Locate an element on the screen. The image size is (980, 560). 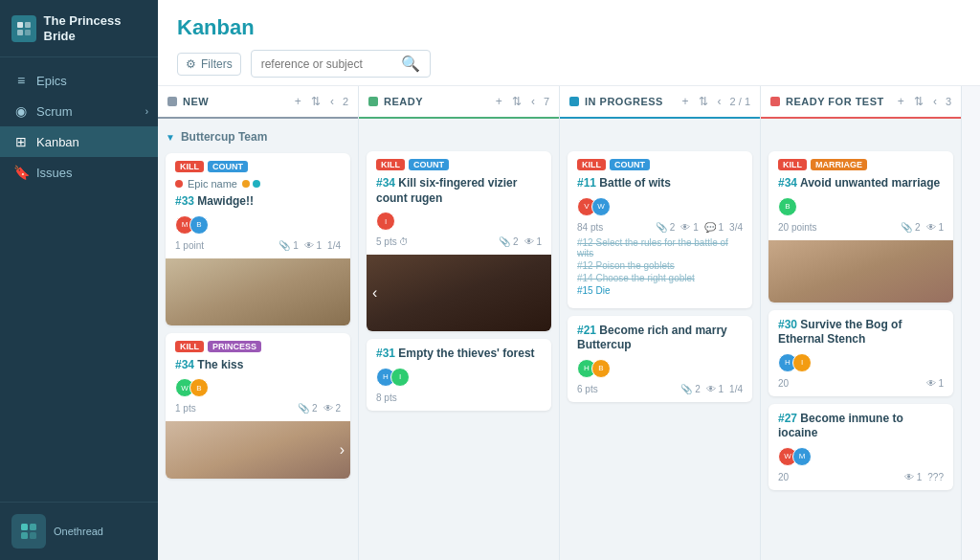
card-34-marriage-image is located at coordinates (861, 272).